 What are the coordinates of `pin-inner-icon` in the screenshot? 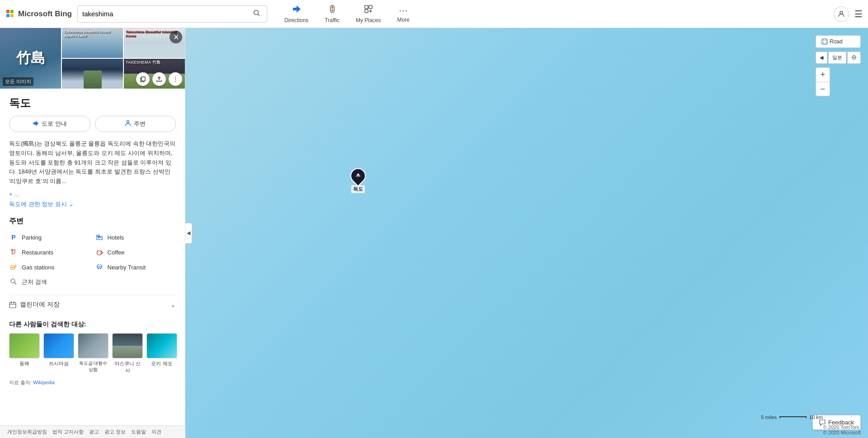 It's located at (358, 176).